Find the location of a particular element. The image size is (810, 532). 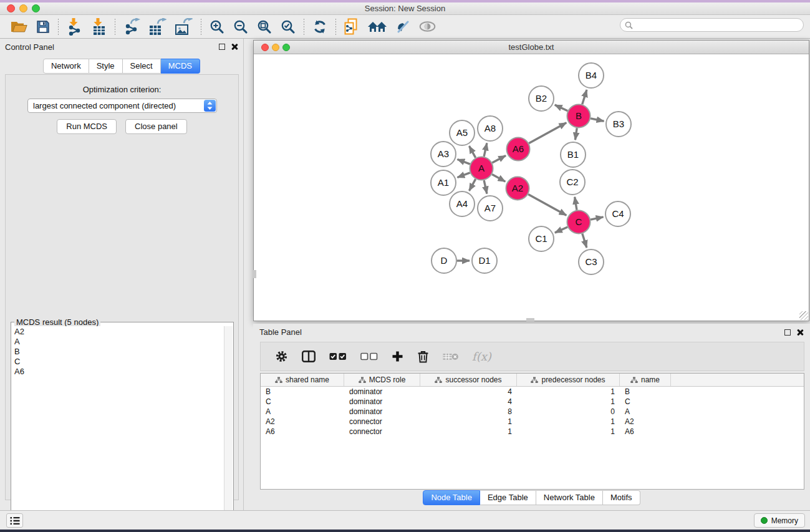

tab-network: Network is located at coordinates (66, 66).